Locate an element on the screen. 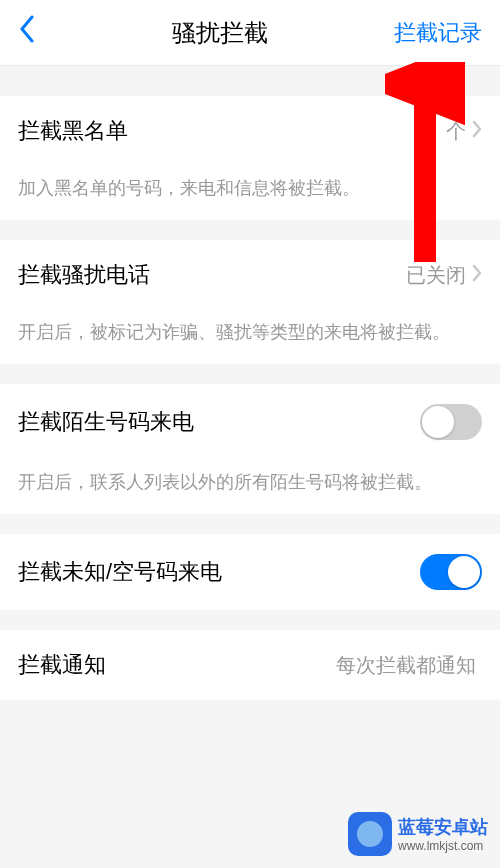 The image size is (500, 868). back-icon is located at coordinates (38, 32).